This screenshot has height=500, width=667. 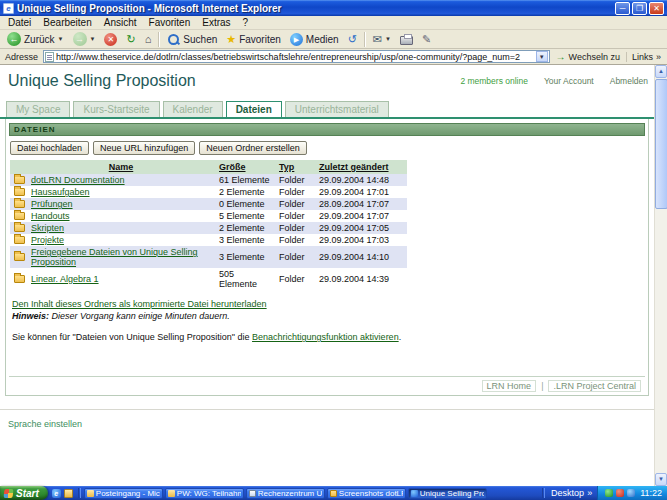 I want to click on tray-alert-icon, so click(x=620, y=493).